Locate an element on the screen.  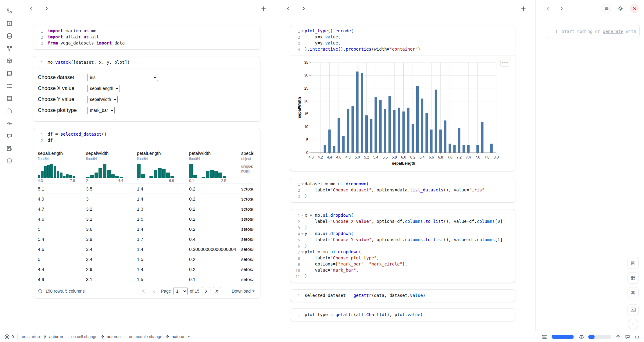
ai-assistant-button is located at coordinates (618, 337).